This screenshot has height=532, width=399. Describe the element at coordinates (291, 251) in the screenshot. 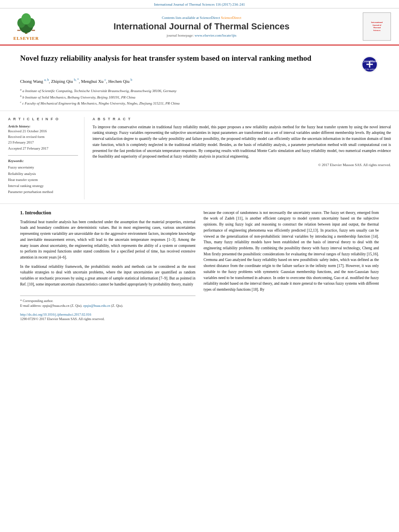

I see `intro-paragraph-3: because the concept of randomness is not…` at that location.